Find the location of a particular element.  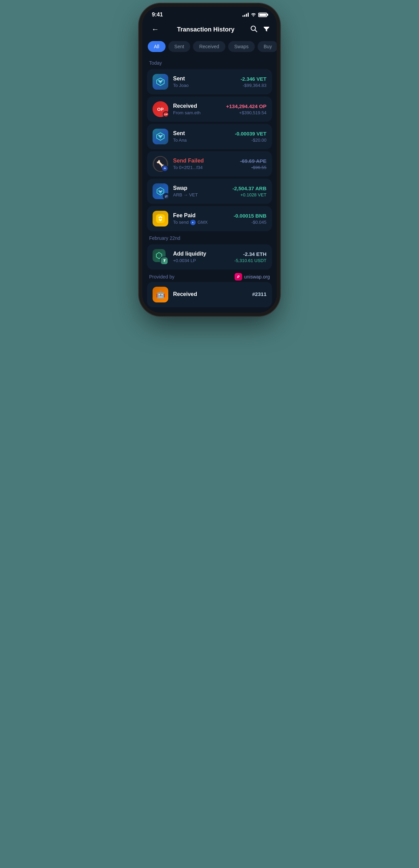

back-button: ← is located at coordinates (155, 29).